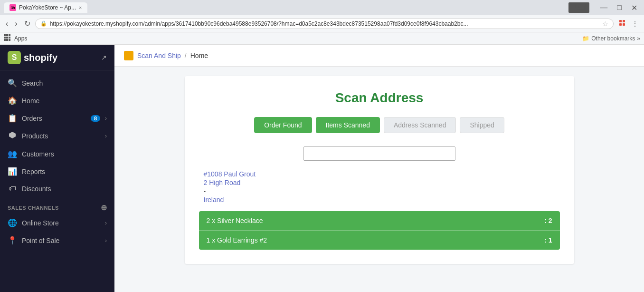 The image size is (644, 292). What do you see at coordinates (379, 187) in the screenshot?
I see `address-info: #1008 Paul Grout 2 High Road - Ireland` at bounding box center [379, 187].